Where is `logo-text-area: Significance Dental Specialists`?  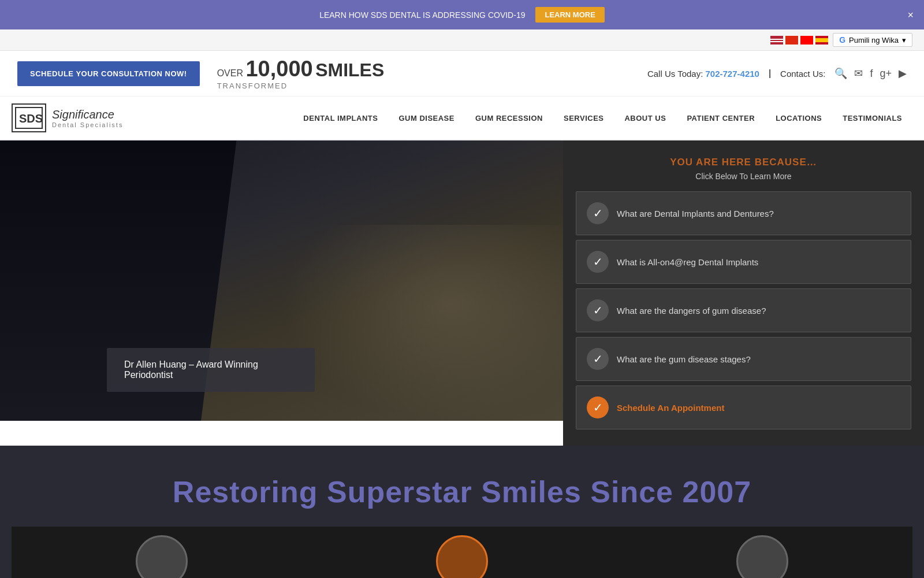 logo-text-area: Significance Dental Specialists is located at coordinates (88, 118).